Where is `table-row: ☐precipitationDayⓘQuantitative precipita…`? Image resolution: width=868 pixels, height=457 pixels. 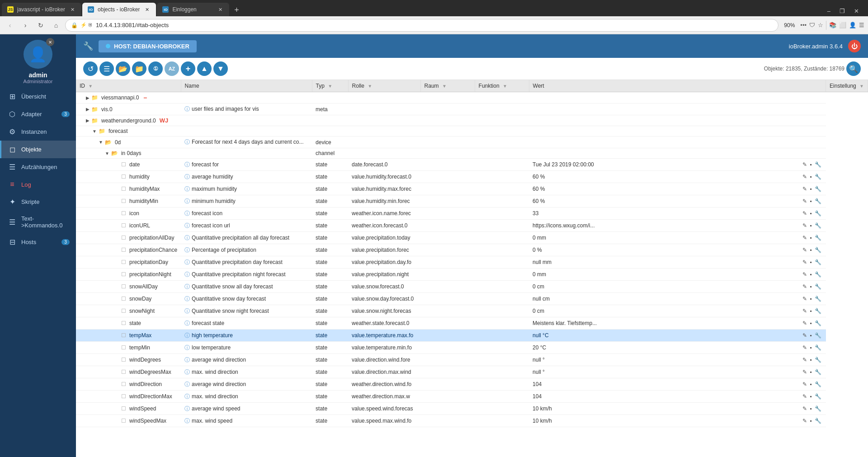 table-row: ☐precipitationDayⓘQuantitative precipita… is located at coordinates (472, 262).